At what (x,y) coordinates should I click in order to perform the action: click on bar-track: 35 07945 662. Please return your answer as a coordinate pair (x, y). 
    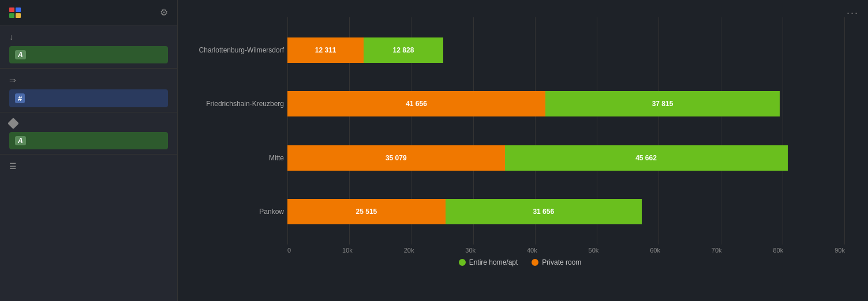
    Looking at the image, I should click on (566, 158).